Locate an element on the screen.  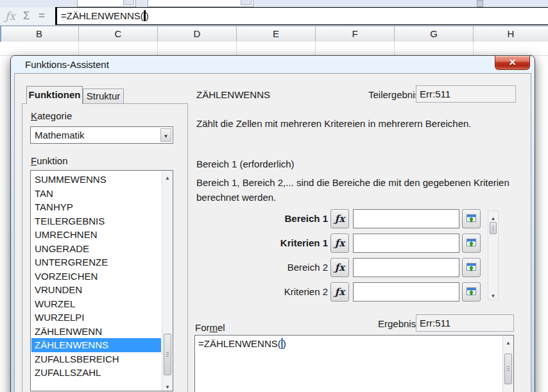
formula-textarea: =ZÄHLENWENNS() ▲ is located at coordinates (354, 363).